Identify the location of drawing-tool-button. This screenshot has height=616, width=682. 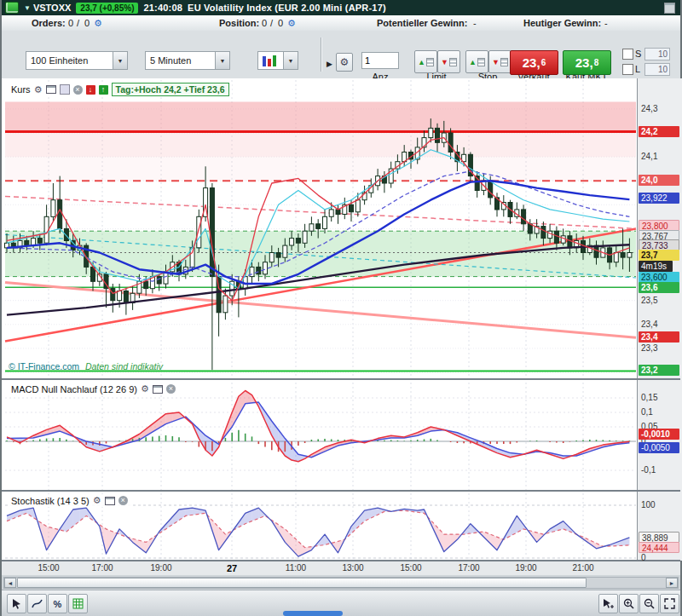
(38, 603).